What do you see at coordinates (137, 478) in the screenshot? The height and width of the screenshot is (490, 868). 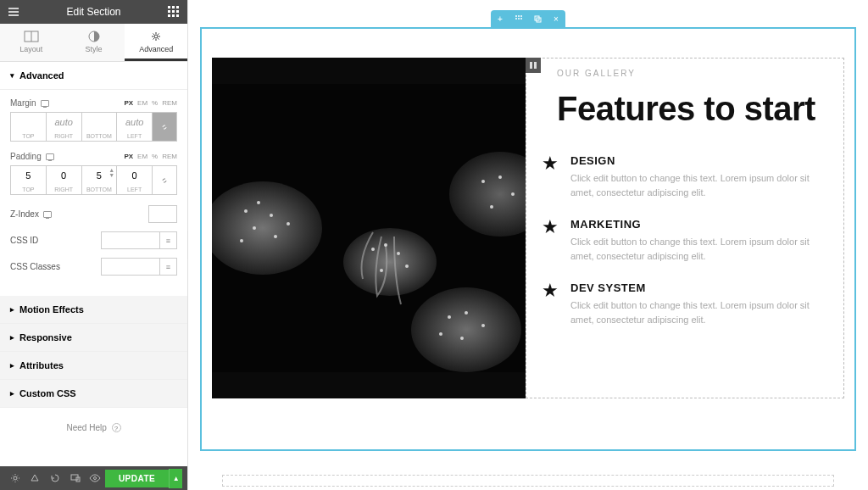 I see `update-button: UPDATE` at bounding box center [137, 478].